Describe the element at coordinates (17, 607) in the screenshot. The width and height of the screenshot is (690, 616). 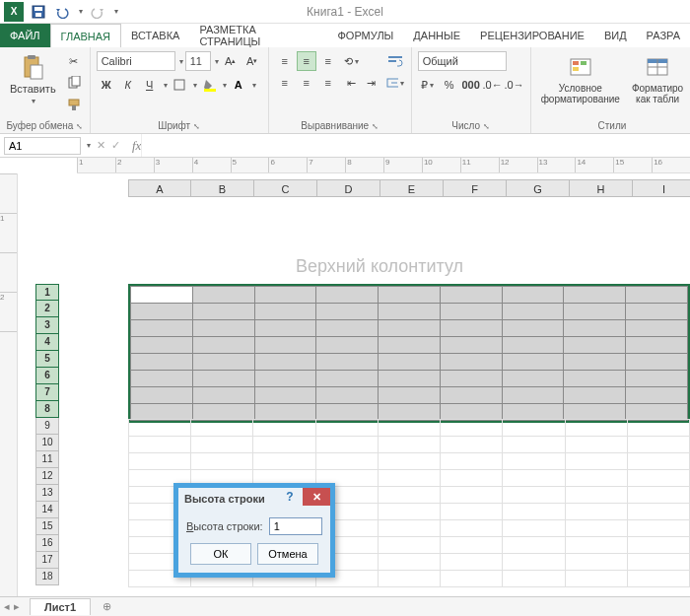
I see `sheet-nav-next-icon: ▸` at that location.